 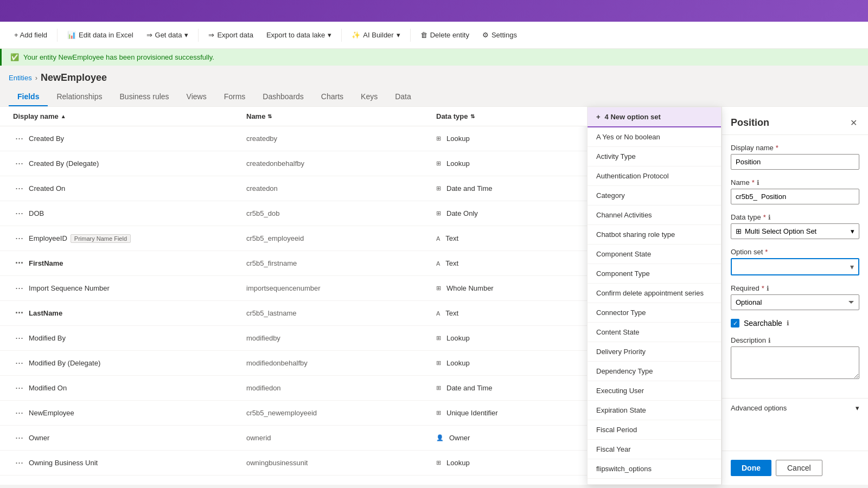 I want to click on tab-fields: Fields, so click(x=28, y=97).